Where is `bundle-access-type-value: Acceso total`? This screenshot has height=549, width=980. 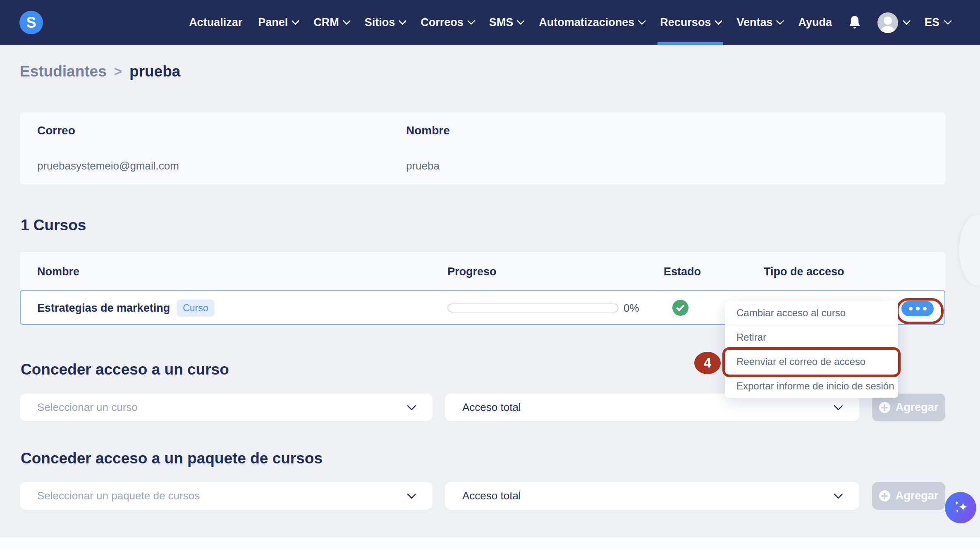 bundle-access-type-value: Acceso total is located at coordinates (492, 496).